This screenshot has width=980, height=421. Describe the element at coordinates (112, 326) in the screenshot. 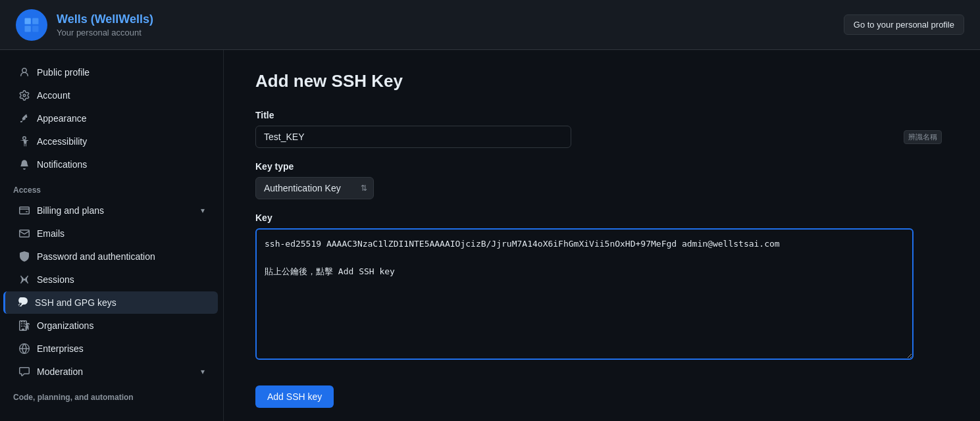

I see `sidebar-item-organizations: Organizations` at that location.